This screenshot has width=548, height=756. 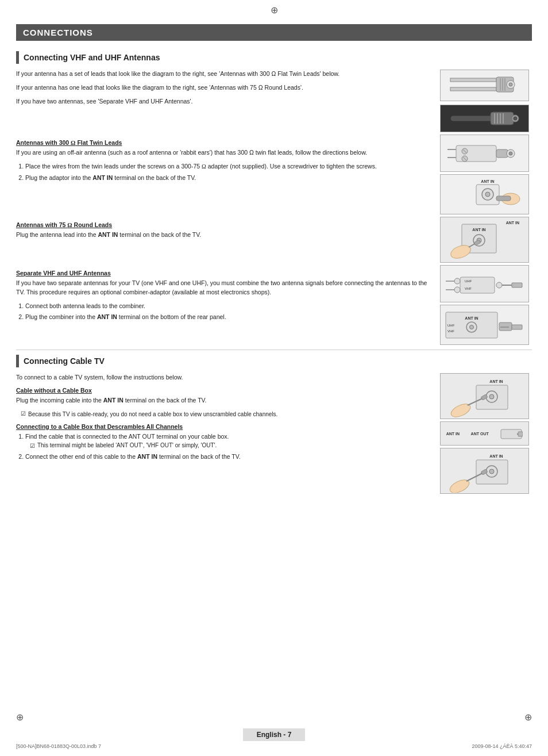 I want to click on cable-section-heading-bar, so click(x=17, y=361).